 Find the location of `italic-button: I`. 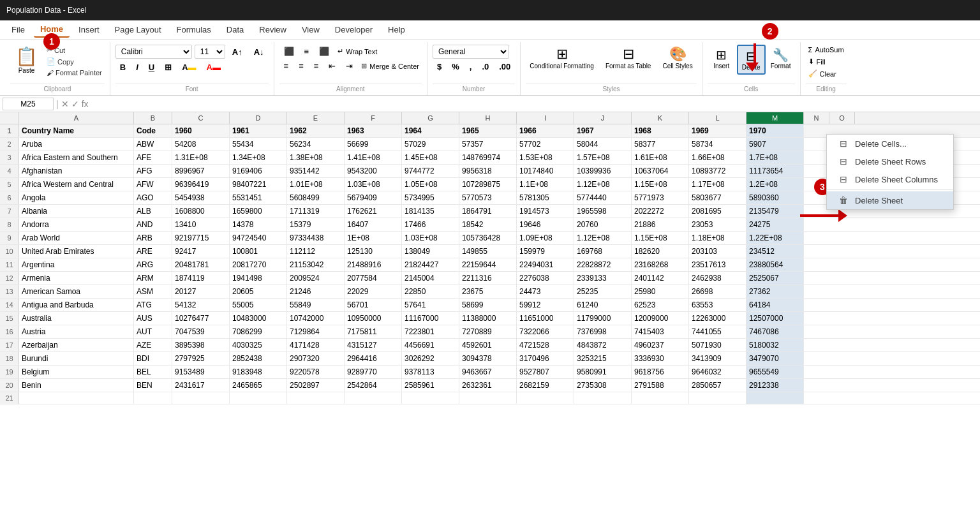

italic-button: I is located at coordinates (137, 68).